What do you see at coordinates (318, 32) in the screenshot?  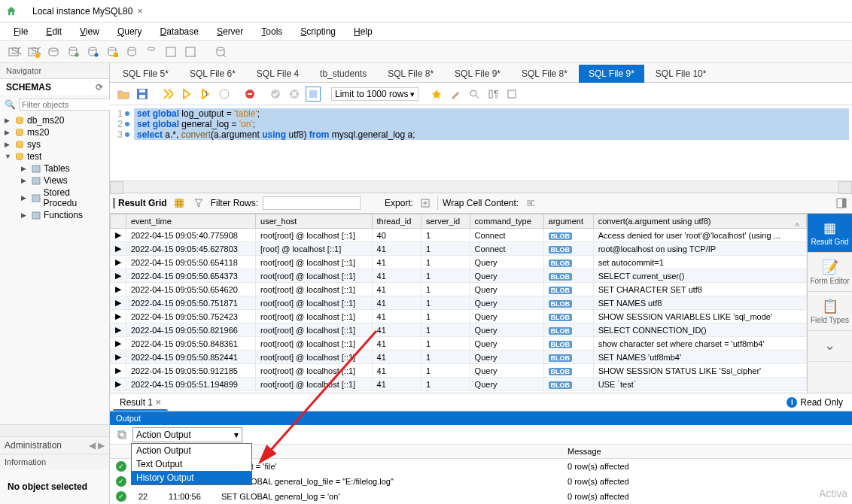 I see `menu-scripting: Scripting` at bounding box center [318, 32].